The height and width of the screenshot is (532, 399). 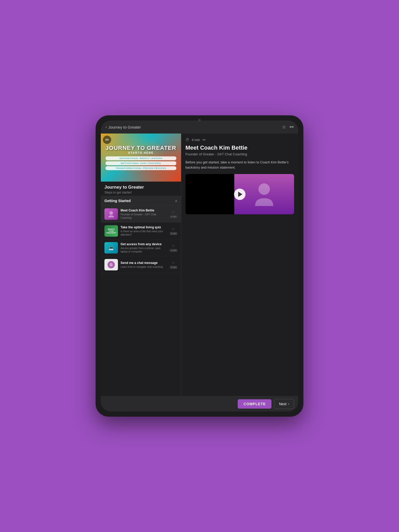 I want to click on lesson-desc-1: Founder of Greater - 24/7 Chat Coaching, so click(x=144, y=216).